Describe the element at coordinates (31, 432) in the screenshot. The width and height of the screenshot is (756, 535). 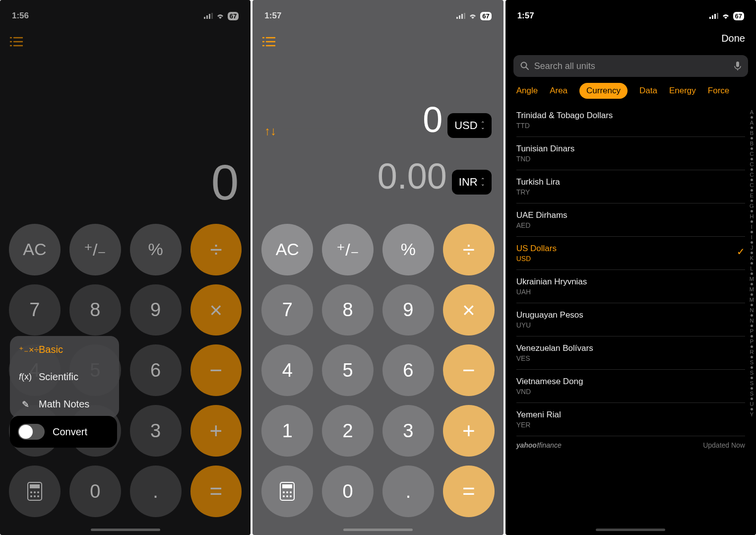
I see `toggle-switch` at that location.